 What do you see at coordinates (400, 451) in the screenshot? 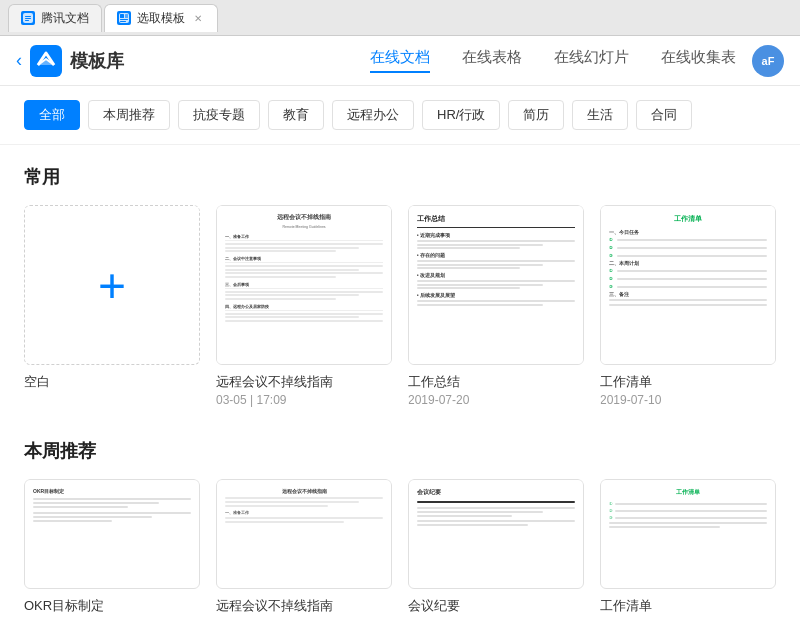
I see `section-title-weekly: 本周推荐` at bounding box center [400, 451].